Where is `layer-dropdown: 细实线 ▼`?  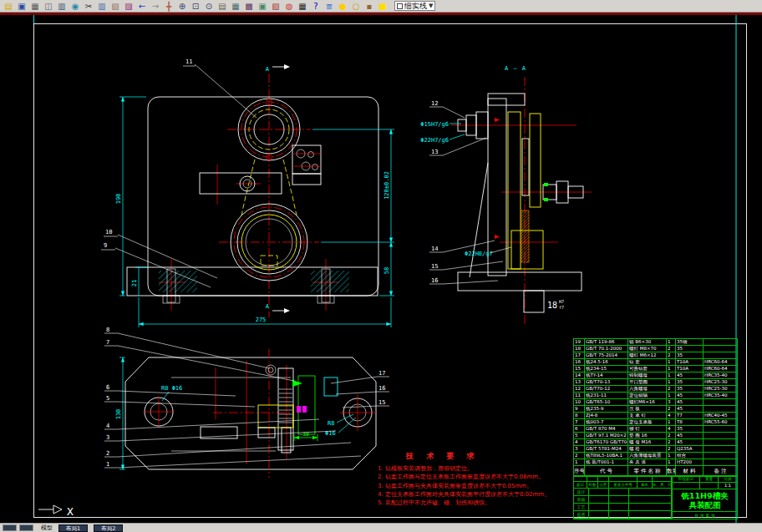 layer-dropdown: 细实线 ▼ is located at coordinates (414, 6).